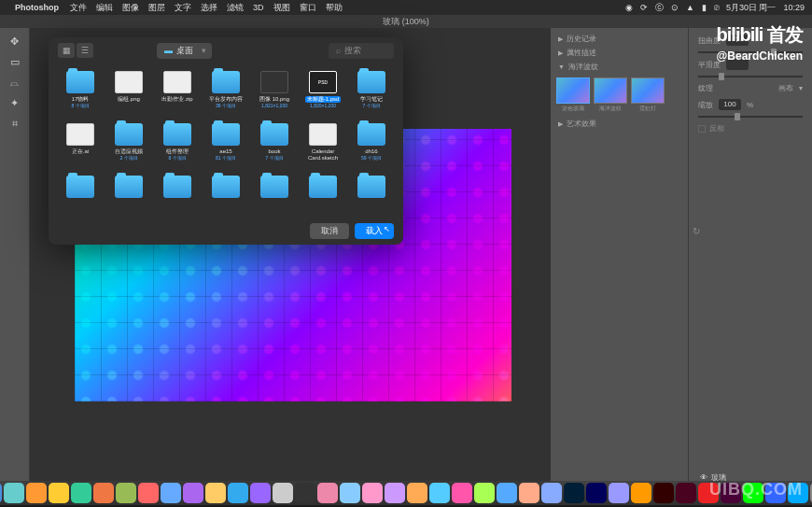 The width and height of the screenshot is (812, 507). I want to click on file-item: 正在.ai, so click(80, 146).